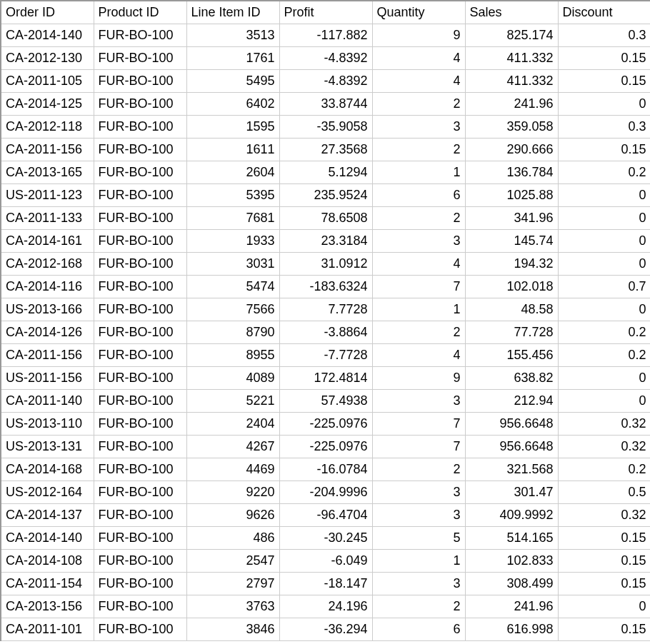  I want to click on cell-line-item-id: 2797, so click(233, 583).